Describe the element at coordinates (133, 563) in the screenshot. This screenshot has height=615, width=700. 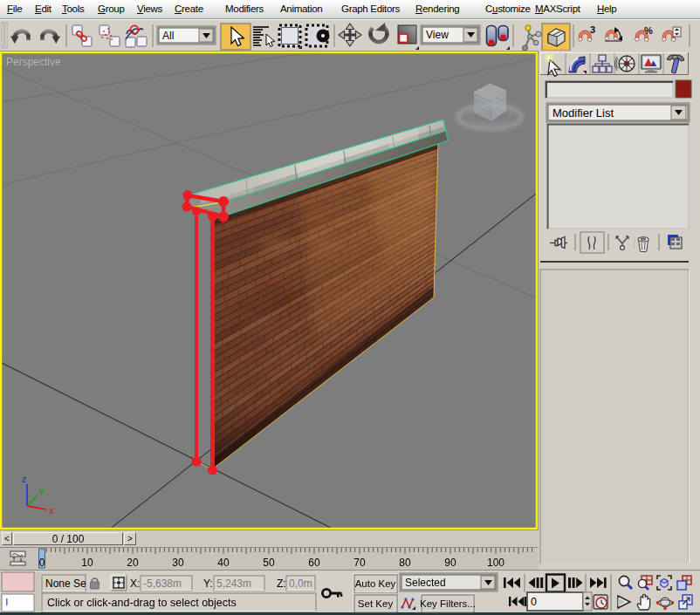
I see `svg-text: 20` at that location.